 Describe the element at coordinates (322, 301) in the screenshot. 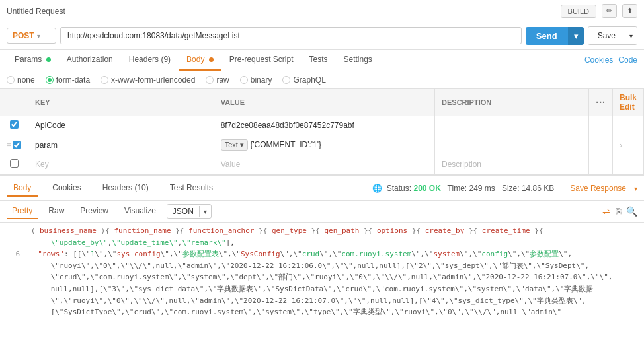

I see `json-line: \",\"ruoyi\",\"0\",\"\\/\",null,\"admin\…` at that location.